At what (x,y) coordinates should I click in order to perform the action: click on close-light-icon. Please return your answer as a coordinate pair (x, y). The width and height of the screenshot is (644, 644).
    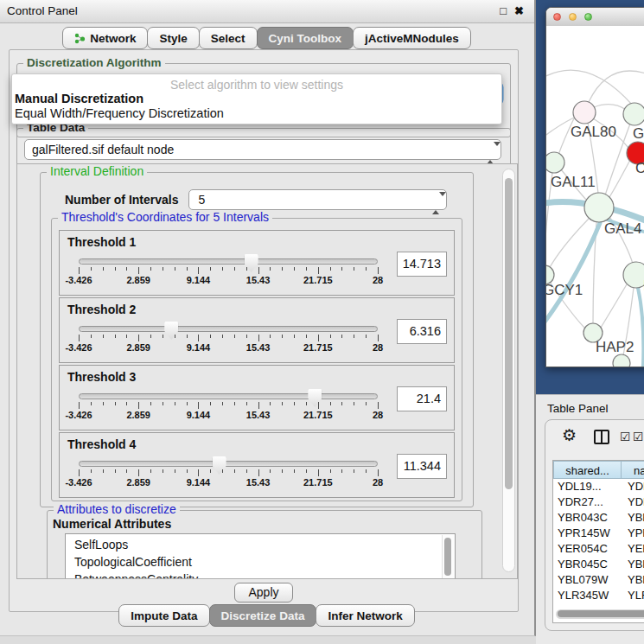
    Looking at the image, I should click on (557, 17).